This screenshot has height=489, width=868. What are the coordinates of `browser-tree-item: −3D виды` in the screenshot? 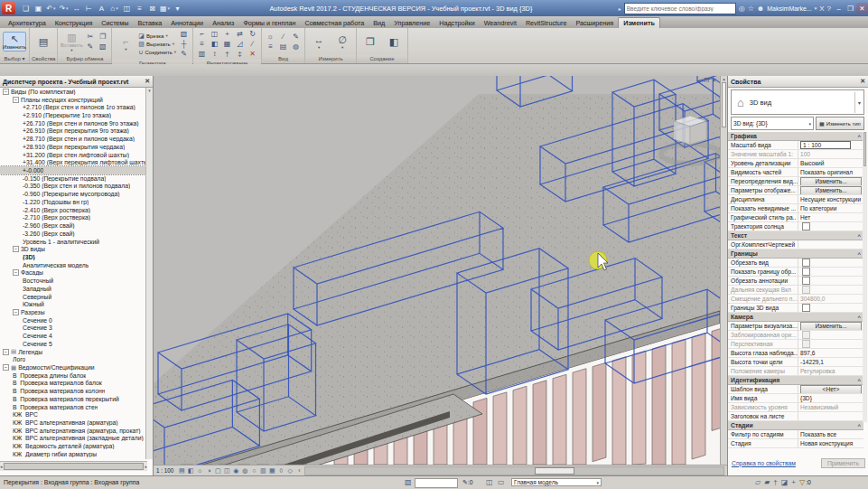 It's located at (74, 249).